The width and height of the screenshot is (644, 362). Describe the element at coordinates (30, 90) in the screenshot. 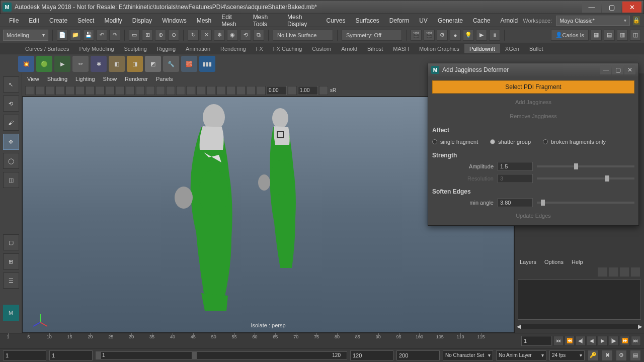

I see `vp-camera-icon` at that location.